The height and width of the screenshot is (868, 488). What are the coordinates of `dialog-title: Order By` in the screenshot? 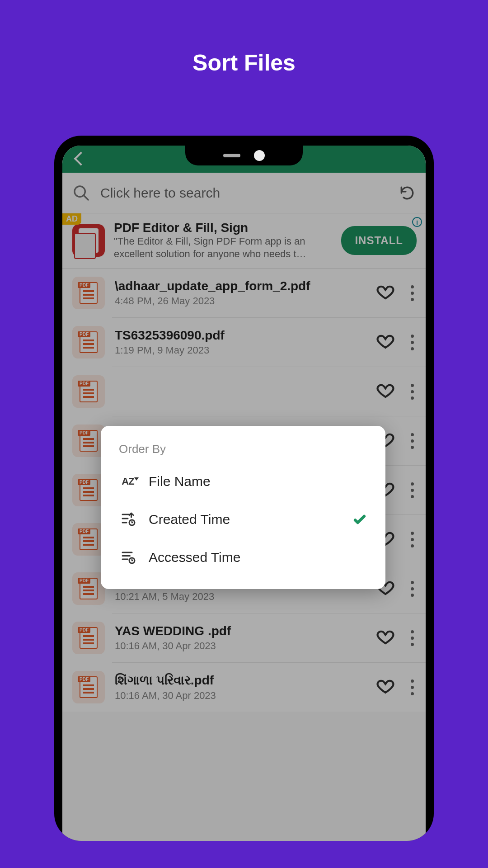 It's located at (243, 452).